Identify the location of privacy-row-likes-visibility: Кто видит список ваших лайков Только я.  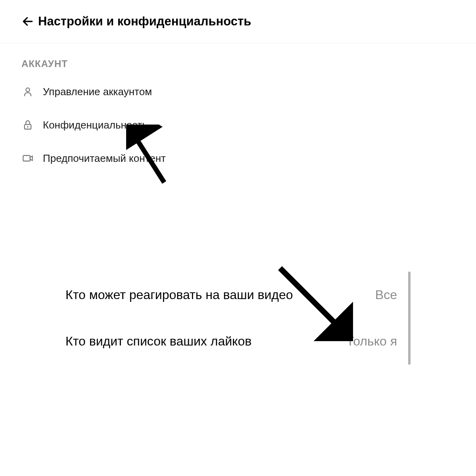
(231, 341).